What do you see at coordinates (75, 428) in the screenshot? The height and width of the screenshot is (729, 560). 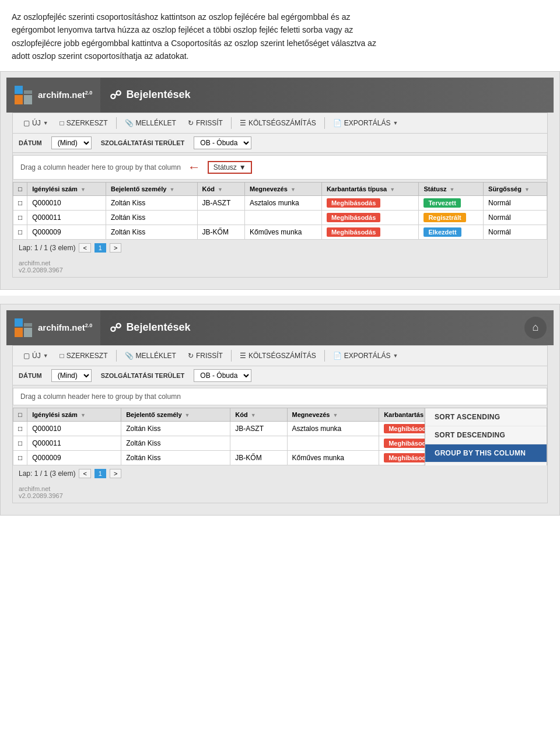 I see `row-id: Q000010` at bounding box center [75, 428].